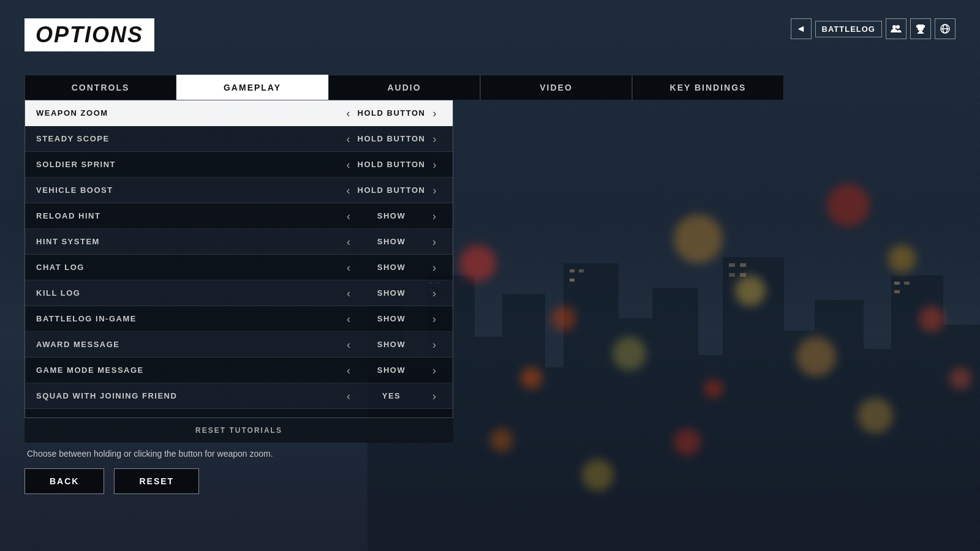 This screenshot has width=980, height=551. Describe the element at coordinates (178, 113) in the screenshot. I see `setting-name: WEAPON ZOOM` at that location.